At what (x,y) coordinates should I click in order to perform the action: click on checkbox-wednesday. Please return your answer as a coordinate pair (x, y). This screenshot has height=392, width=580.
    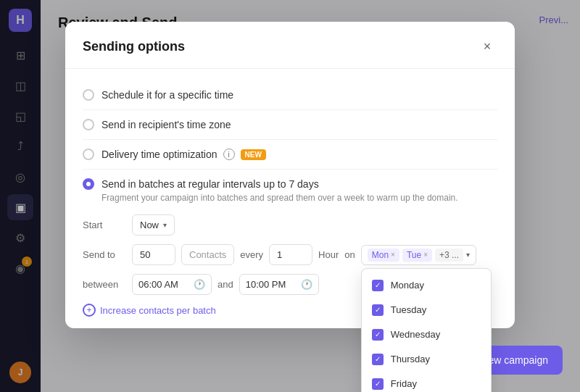
    Looking at the image, I should click on (378, 335).